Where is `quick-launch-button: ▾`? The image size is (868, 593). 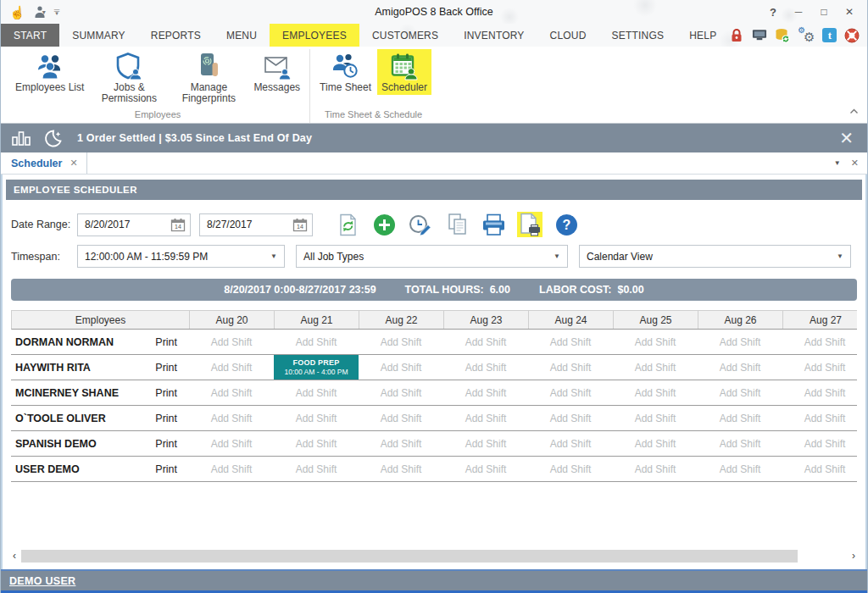
quick-launch-button: ▾ is located at coordinates (40, 12).